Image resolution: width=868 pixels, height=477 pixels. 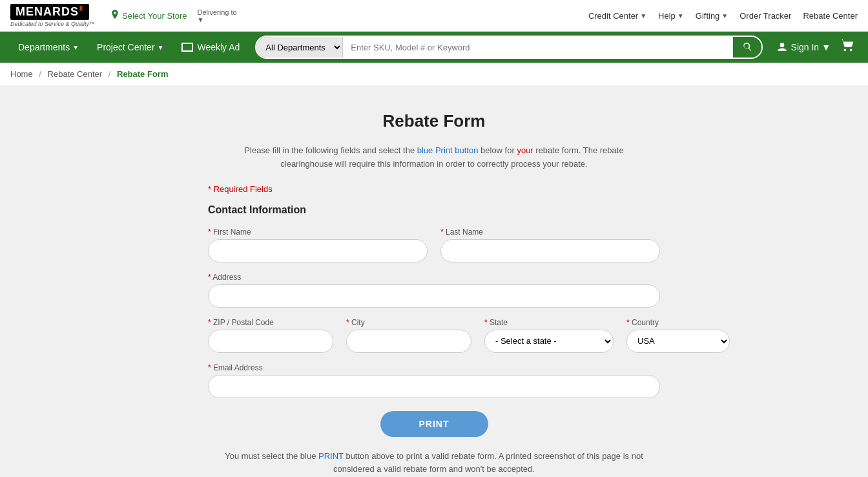 What do you see at coordinates (765, 16) in the screenshot?
I see `order-tracker-link: Order Tracker` at bounding box center [765, 16].